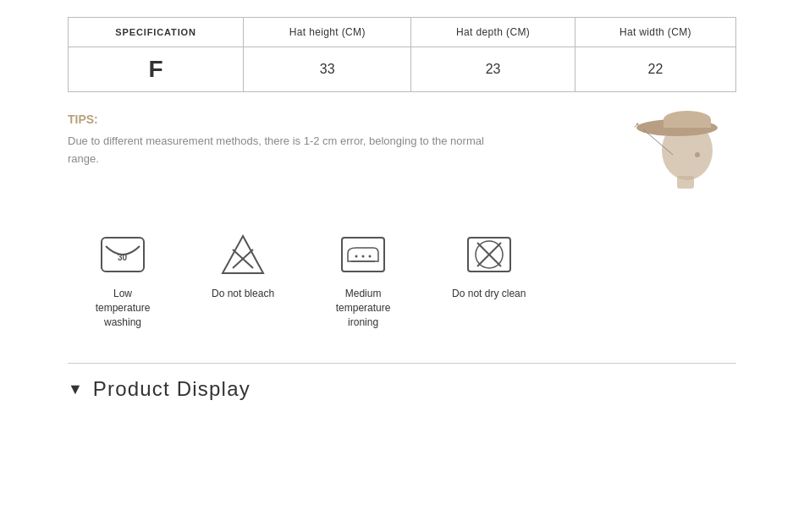 This screenshot has width=804, height=532. What do you see at coordinates (123, 255) in the screenshot?
I see `wash-icon: 30` at bounding box center [123, 255].